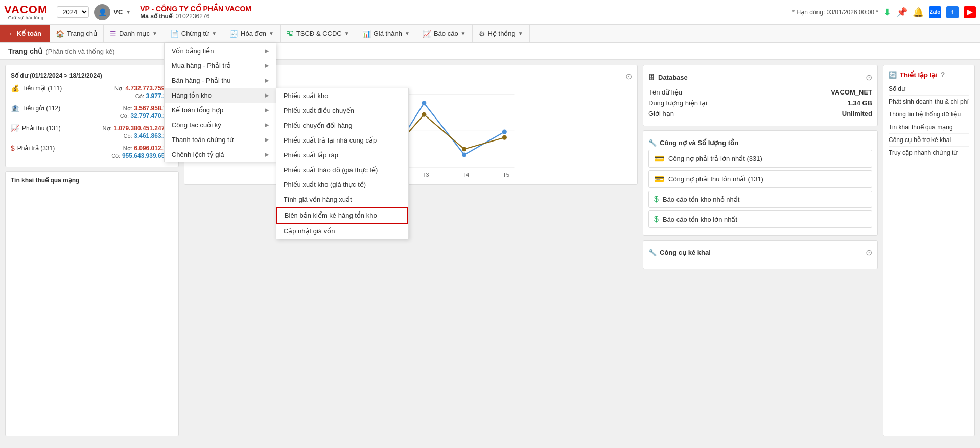 The image size is (980, 448). Describe the element at coordinates (56, 76) in the screenshot. I see `sodu-card-title: Số dư (01/12/2024 > 18/12/2024)` at that location.